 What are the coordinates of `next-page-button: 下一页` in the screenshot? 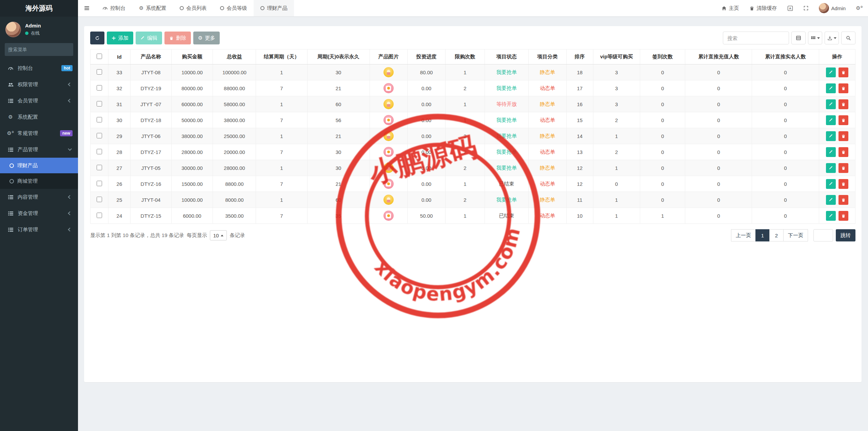 It's located at (795, 235).